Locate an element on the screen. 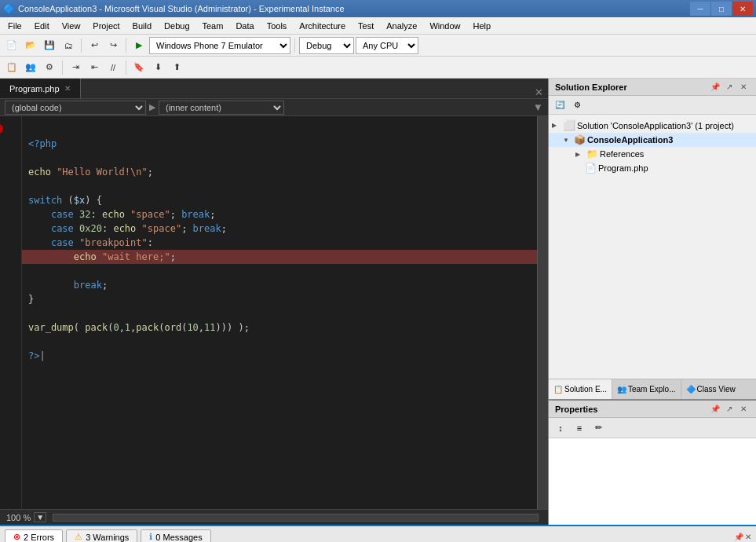  menu-team: Team is located at coordinates (214, 25).